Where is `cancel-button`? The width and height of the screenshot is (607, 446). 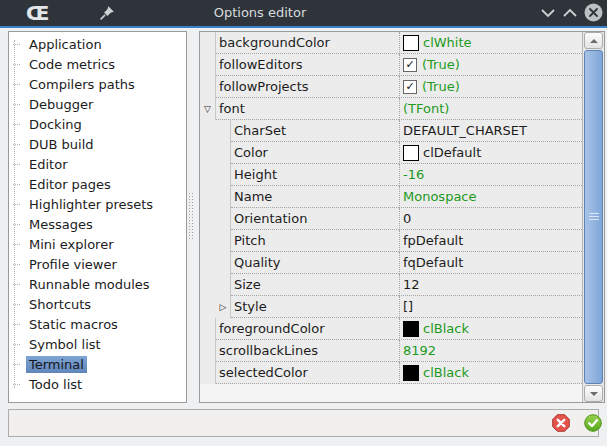 cancel-button is located at coordinates (561, 423).